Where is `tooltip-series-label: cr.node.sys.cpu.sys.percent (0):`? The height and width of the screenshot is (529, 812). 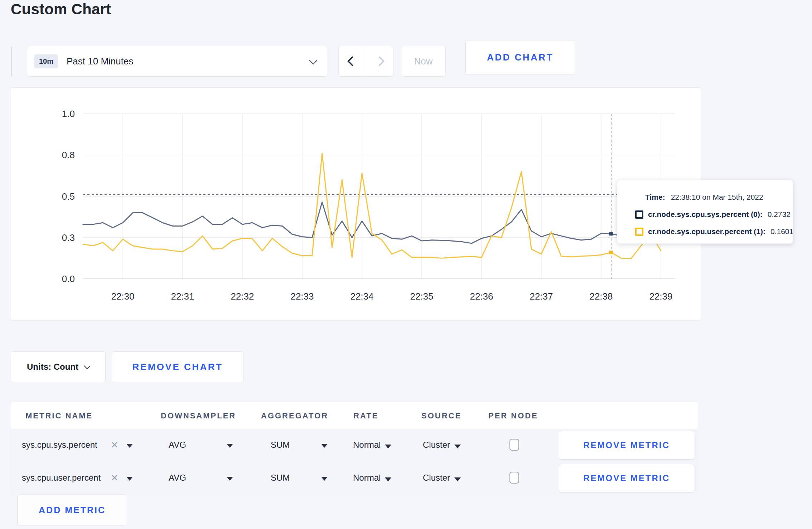 tooltip-series-label: cr.node.sys.cpu.sys.percent (0): is located at coordinates (705, 214).